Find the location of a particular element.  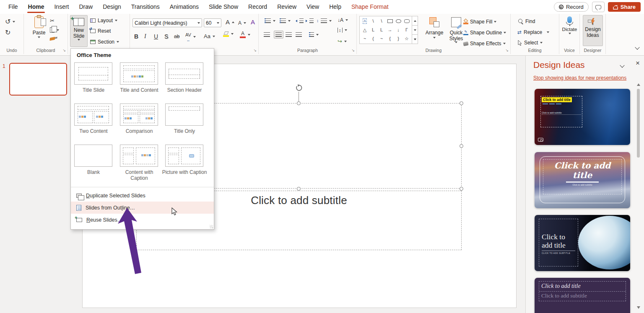

menu-item-duplicate-selected-slides: Duplicate Selected Slides is located at coordinates (143, 195).